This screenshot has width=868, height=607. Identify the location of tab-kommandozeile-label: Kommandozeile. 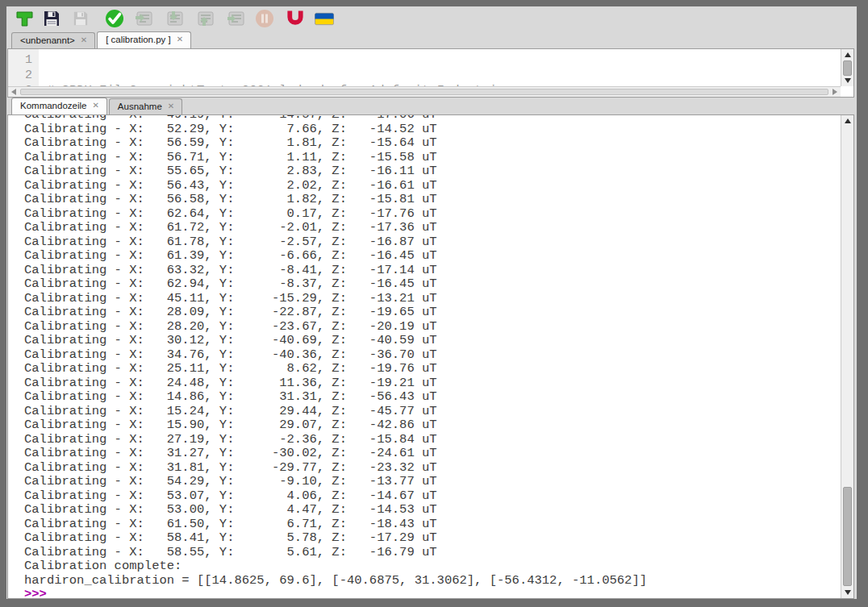
(53, 106).